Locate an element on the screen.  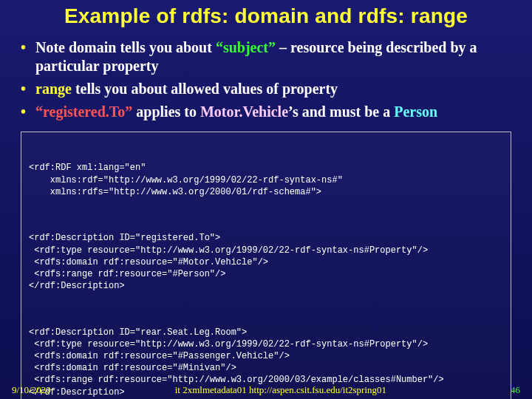
footer-date: 9/10/2020 is located at coordinates (31, 390).